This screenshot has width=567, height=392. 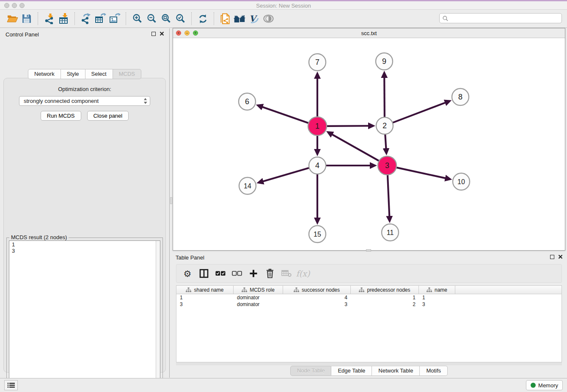 What do you see at coordinates (85, 101) in the screenshot?
I see `optimization-criterion-select: strongly connected component` at bounding box center [85, 101].